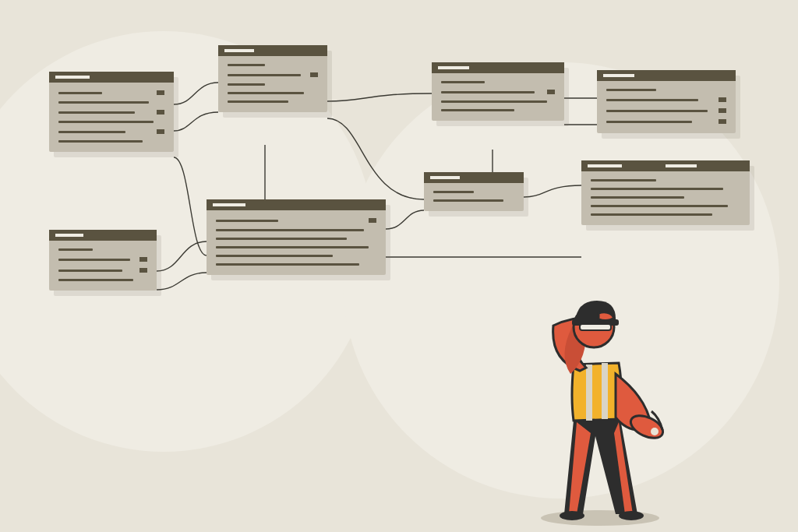  I want to click on schema-card-c6, so click(296, 237).